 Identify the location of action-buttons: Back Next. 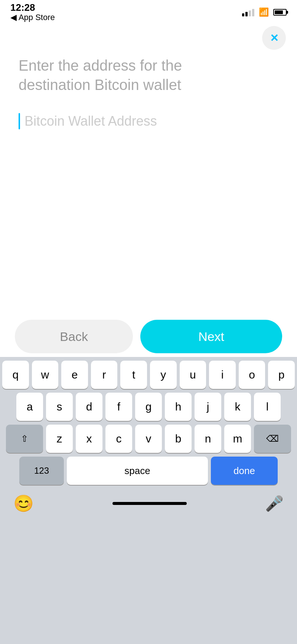
(148, 337).